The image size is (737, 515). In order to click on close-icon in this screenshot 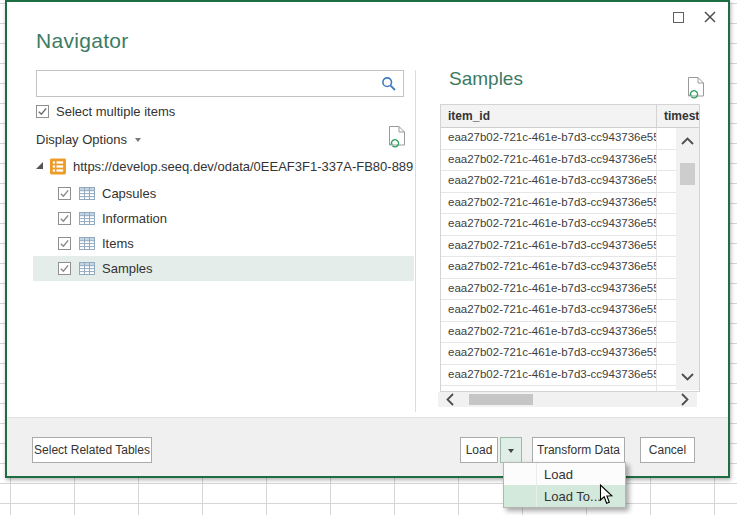, I will do `click(710, 17)`.